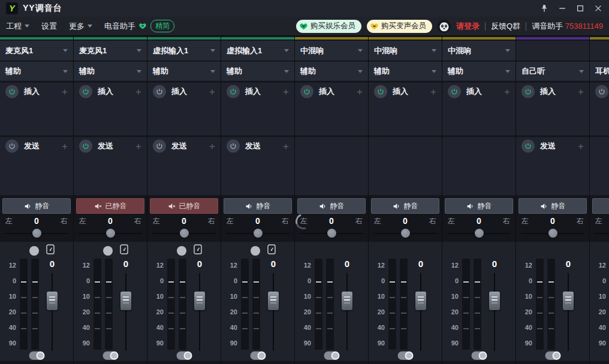 The width and height of the screenshot is (609, 364). Describe the element at coordinates (598, 8) in the screenshot. I see `close-icon` at that location.